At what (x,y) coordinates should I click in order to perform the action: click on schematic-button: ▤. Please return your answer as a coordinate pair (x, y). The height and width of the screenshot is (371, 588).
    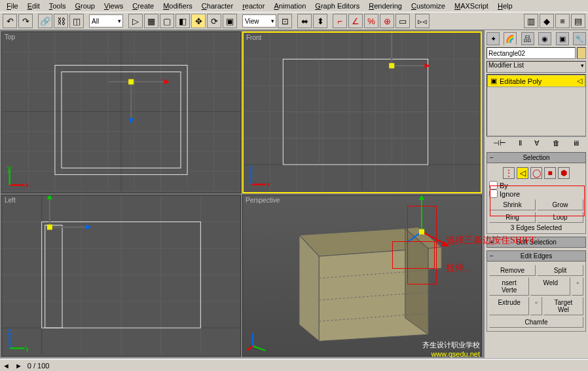
    Looking at the image, I should click on (578, 21).